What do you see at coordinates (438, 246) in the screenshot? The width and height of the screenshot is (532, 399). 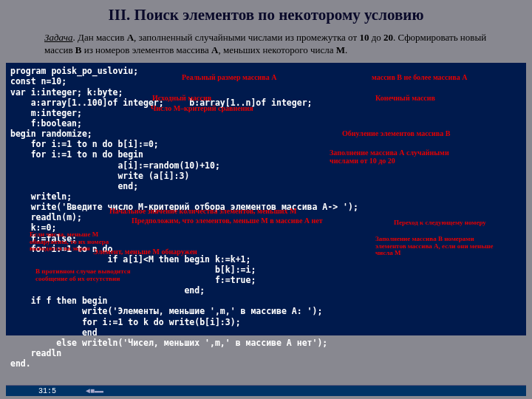 I see `ann-fill-b: Заполнение массива В номерами элементов …` at bounding box center [438, 246].